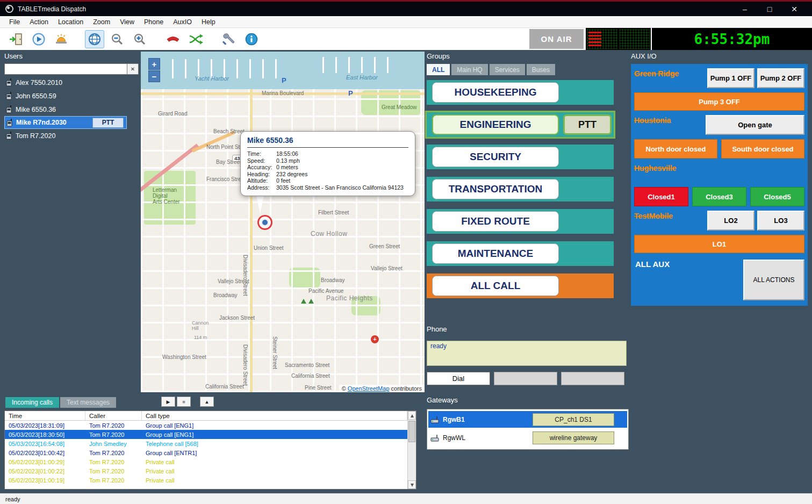 The width and height of the screenshot is (812, 504). I want to click on column-caller: Caller, so click(114, 416).